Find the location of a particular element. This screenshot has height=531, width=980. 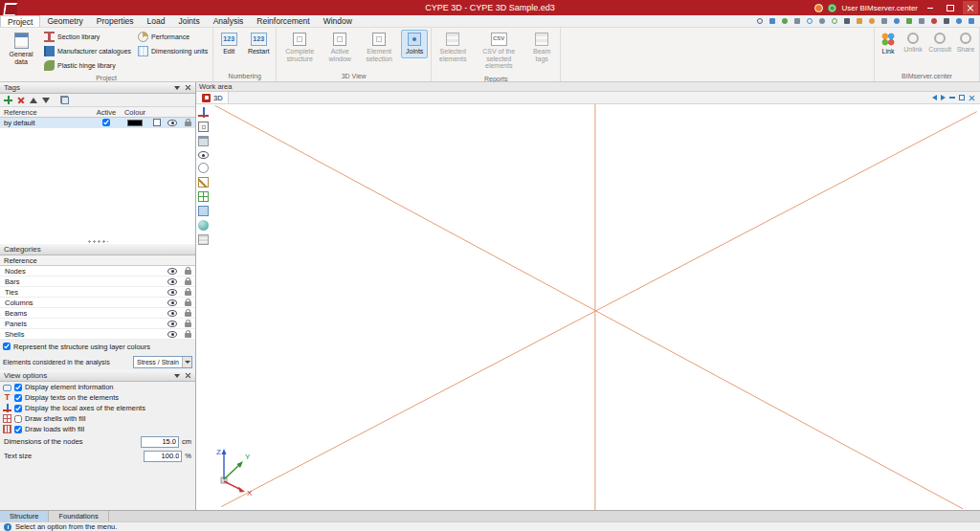

front-view-icon is located at coordinates (846, 21).